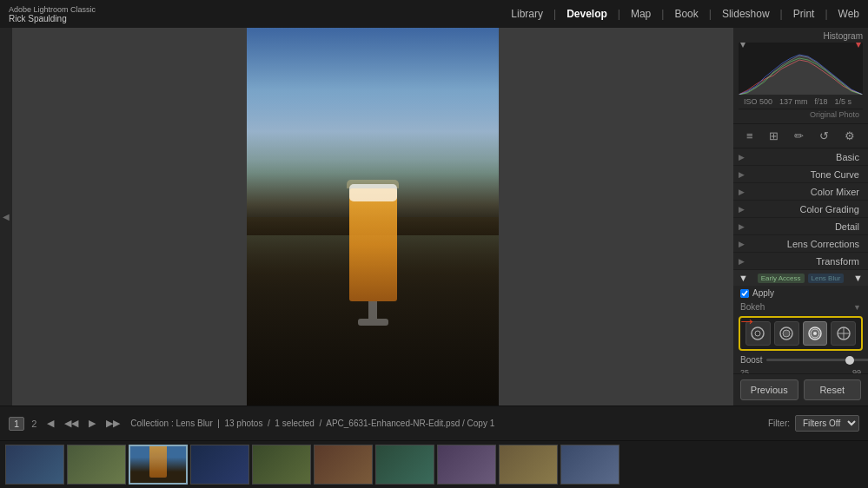 This screenshot has height=488, width=868. I want to click on nav-library: Library, so click(527, 14).